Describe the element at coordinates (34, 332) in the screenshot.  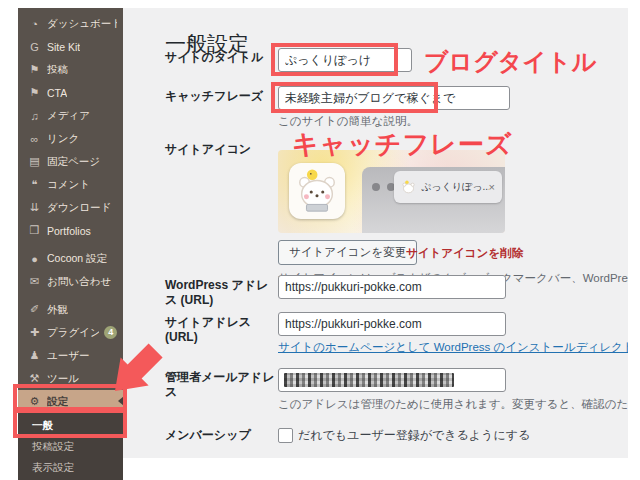
I see `plugin-icon: ✚` at that location.